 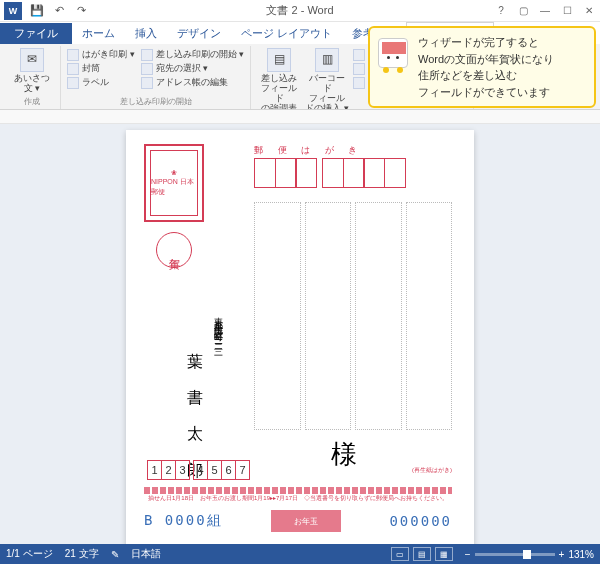 What do you see at coordinates (286, 34) in the screenshot?
I see `tab-page-layout: ページ レイアウト` at bounding box center [286, 34].